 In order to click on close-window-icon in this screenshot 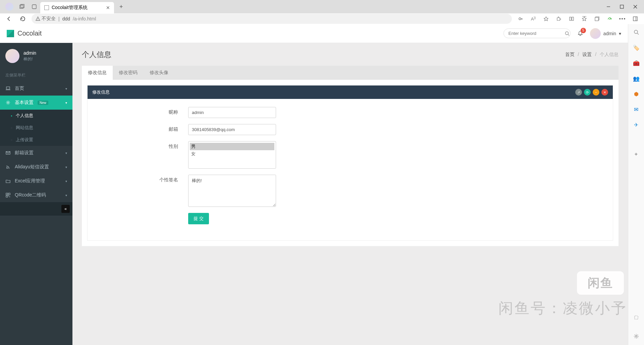, I will do `click(635, 7)`.